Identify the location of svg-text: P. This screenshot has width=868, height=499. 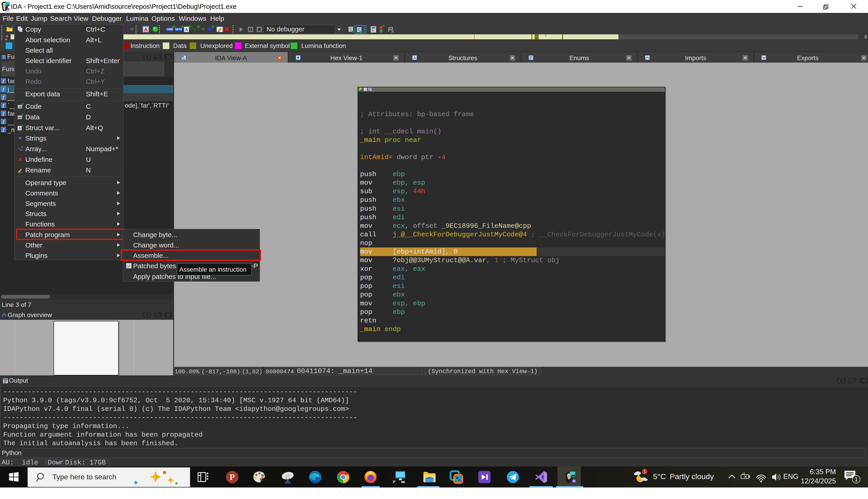
(232, 477).